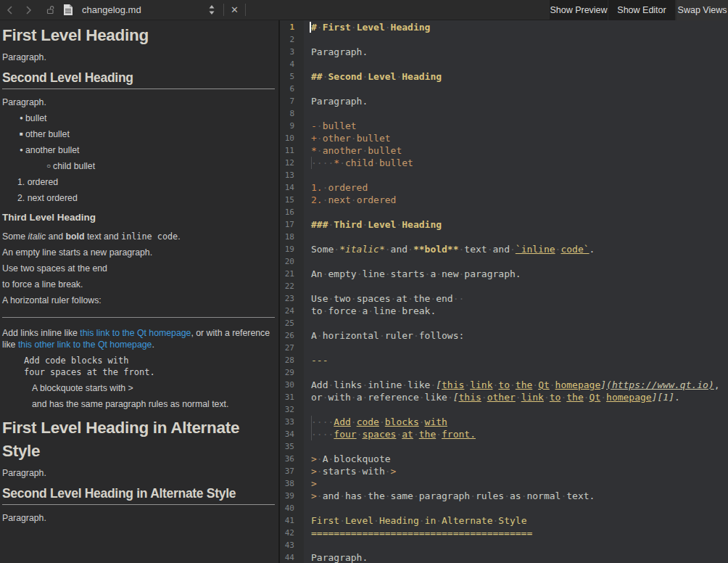 Image resolution: width=728 pixels, height=563 pixels. I want to click on line-number: 32, so click(291, 409).